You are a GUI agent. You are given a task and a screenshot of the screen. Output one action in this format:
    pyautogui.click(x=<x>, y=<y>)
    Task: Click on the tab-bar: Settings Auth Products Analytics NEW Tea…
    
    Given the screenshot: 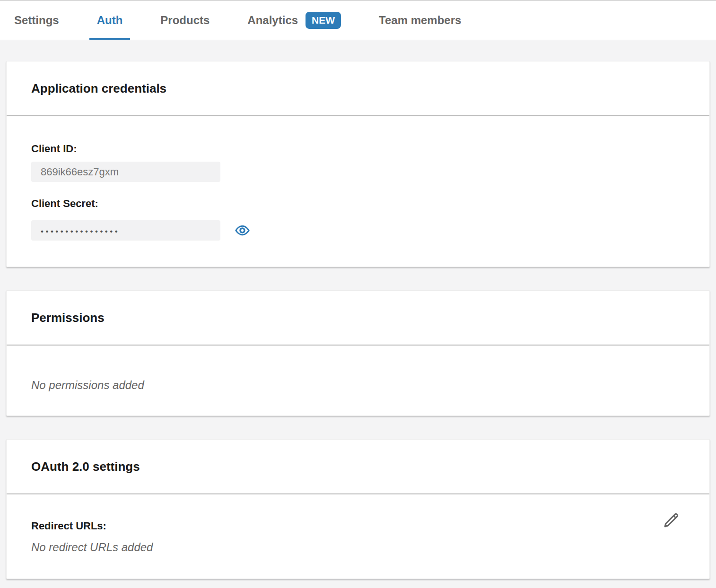 What is the action you would take?
    pyautogui.click(x=358, y=20)
    